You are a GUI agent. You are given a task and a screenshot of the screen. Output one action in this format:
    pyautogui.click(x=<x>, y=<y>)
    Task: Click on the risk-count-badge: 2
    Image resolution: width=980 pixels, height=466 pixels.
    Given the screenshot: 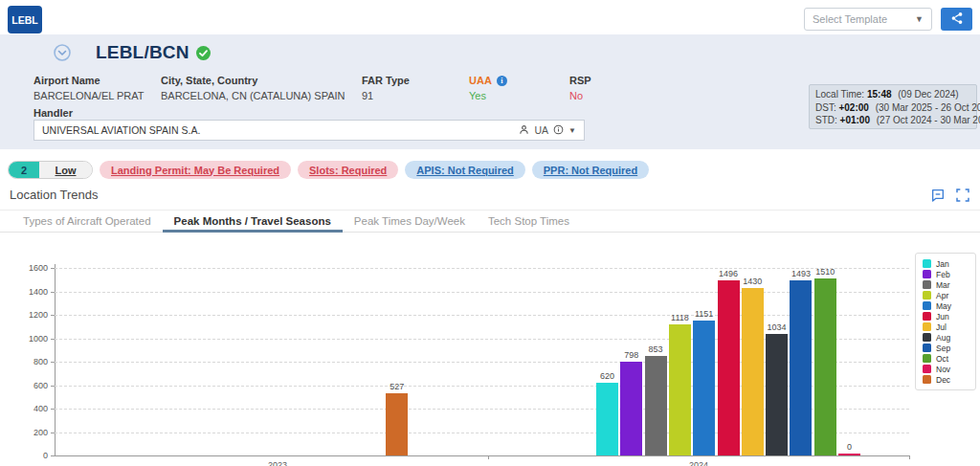 What is the action you would take?
    pyautogui.click(x=24, y=170)
    